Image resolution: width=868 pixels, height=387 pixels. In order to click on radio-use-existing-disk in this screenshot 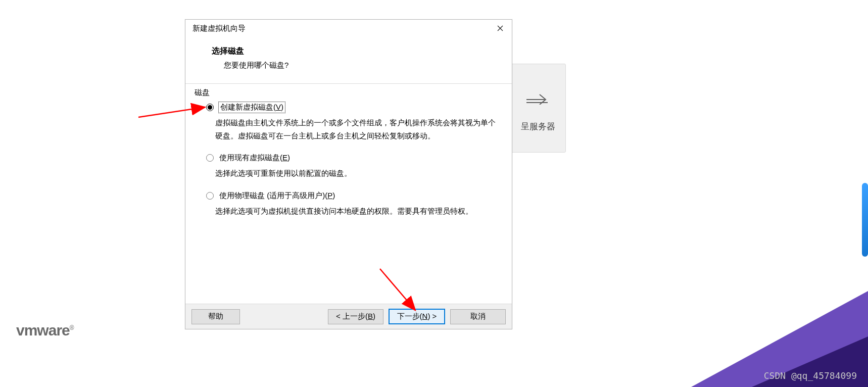, I will do `click(210, 158)`.